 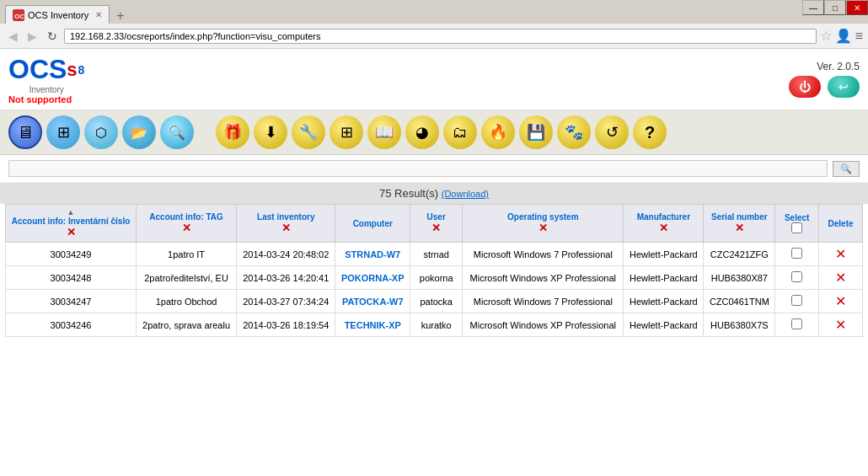 I want to click on col-account-tag: Account info: TAG ✕, so click(x=187, y=224).